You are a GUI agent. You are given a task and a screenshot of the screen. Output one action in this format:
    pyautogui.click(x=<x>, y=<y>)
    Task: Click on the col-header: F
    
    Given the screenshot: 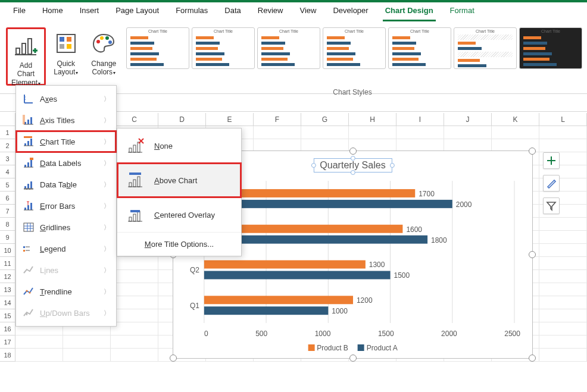 What is the action you would take?
    pyautogui.click(x=277, y=119)
    